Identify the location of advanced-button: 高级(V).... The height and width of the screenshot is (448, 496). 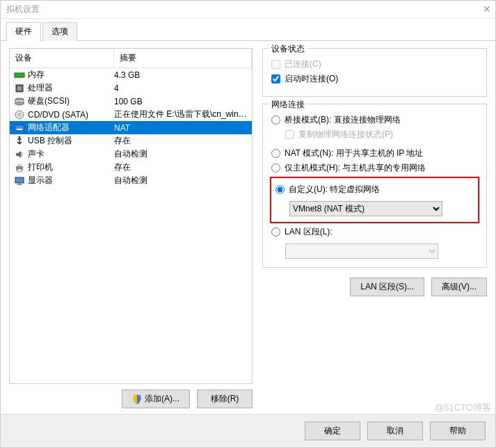
(459, 287).